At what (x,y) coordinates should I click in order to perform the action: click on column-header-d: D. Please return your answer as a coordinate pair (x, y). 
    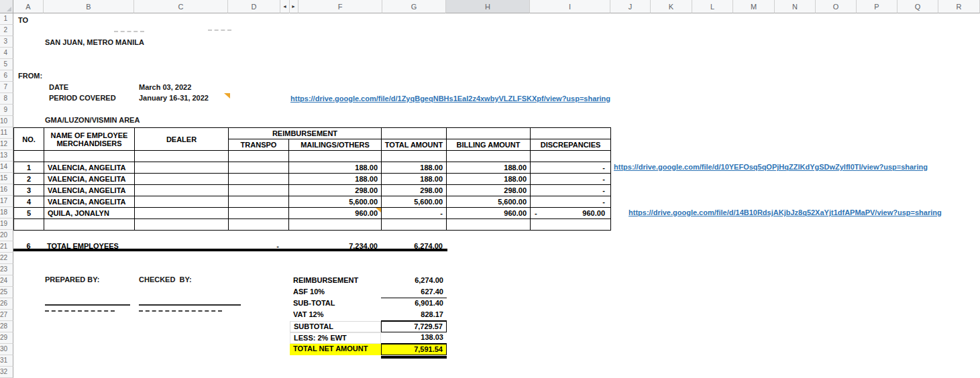
    Looking at the image, I should click on (254, 7).